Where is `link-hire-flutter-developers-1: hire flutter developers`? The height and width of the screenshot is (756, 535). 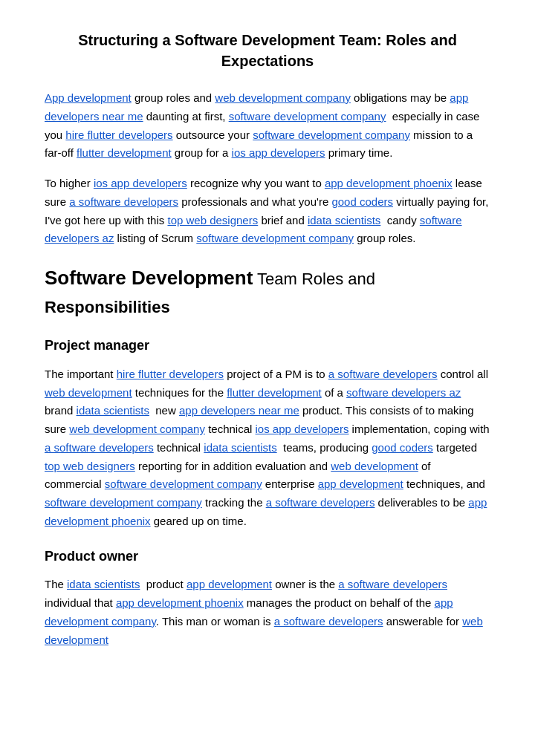
link-hire-flutter-developers-1: hire flutter developers is located at coordinates (119, 135).